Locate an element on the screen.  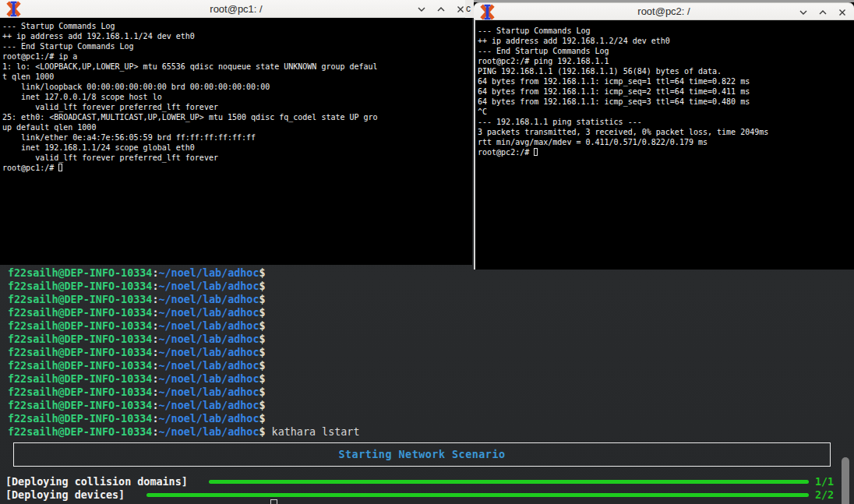
progress-bar-devices is located at coordinates (478, 495).